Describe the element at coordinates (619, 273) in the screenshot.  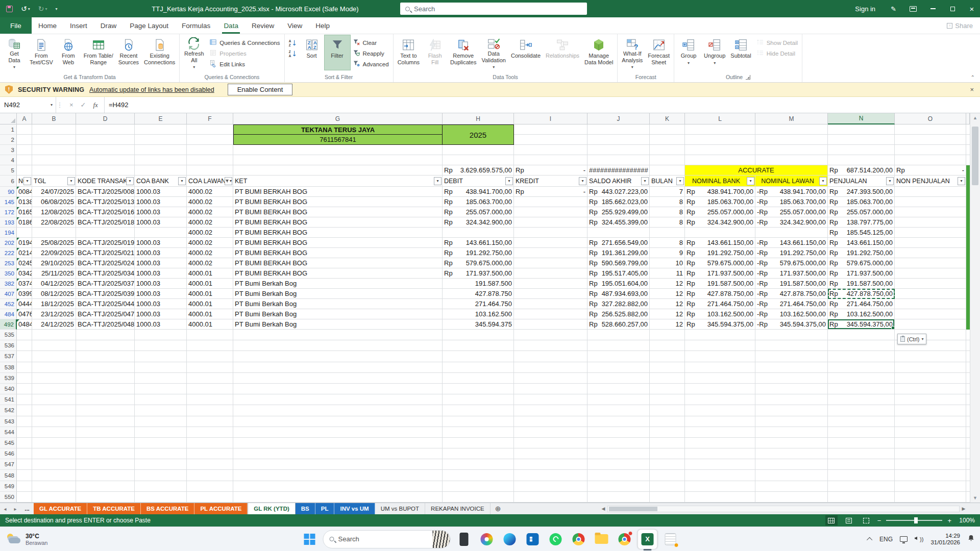
I see `cell-saldo-akhir: Rp195.517.405,00` at that location.